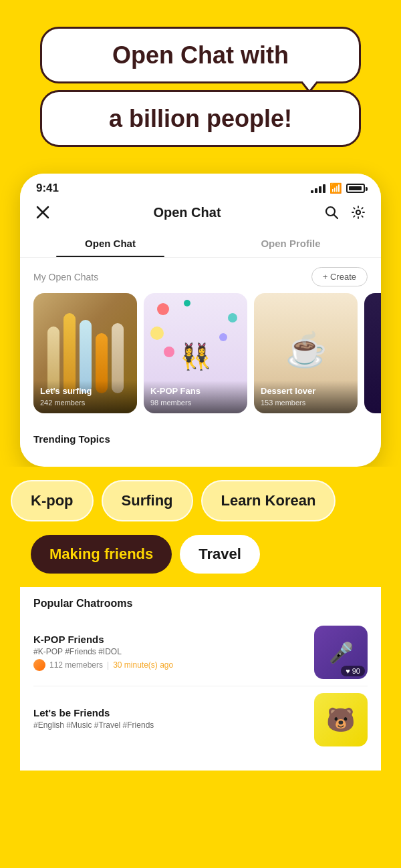 The height and width of the screenshot is (868, 401). I want to click on card-name-kpop: K-POP Fans, so click(195, 391).